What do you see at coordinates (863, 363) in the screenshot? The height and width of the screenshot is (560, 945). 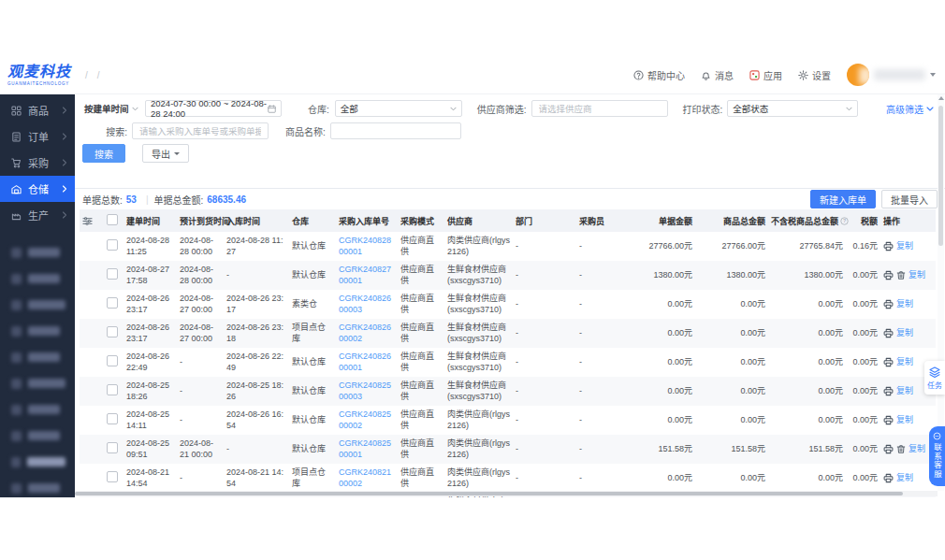 I see `cell-tax: 0.00元` at bounding box center [863, 363].